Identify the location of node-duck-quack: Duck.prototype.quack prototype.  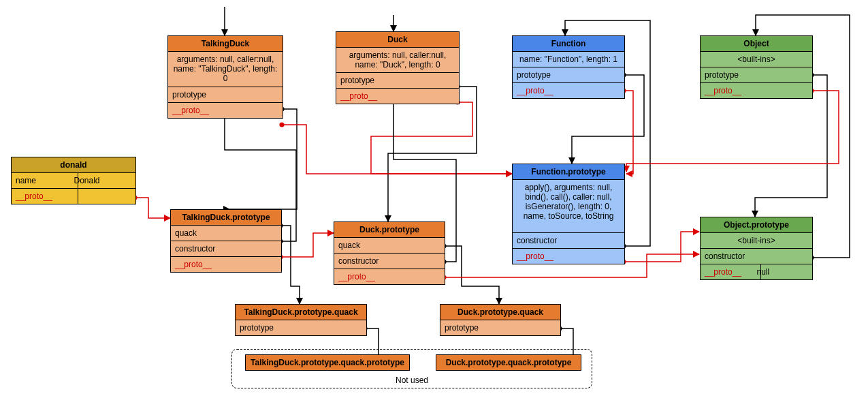
(500, 320).